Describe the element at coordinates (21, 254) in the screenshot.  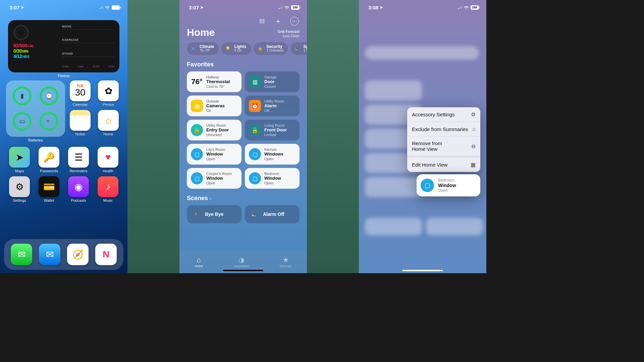
I see `app-messages: ✉` at that location.